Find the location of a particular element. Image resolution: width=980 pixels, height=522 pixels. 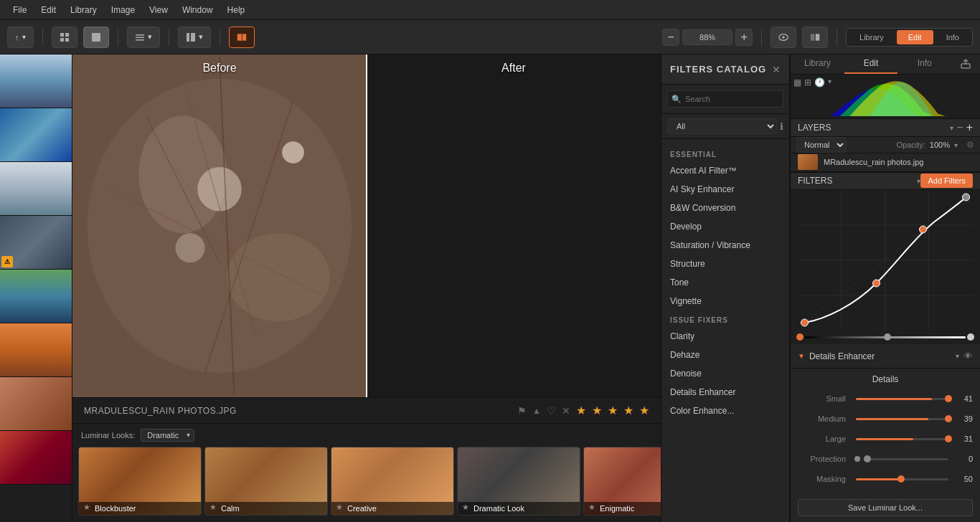

clock-icon: 🕐 is located at coordinates (819, 82).